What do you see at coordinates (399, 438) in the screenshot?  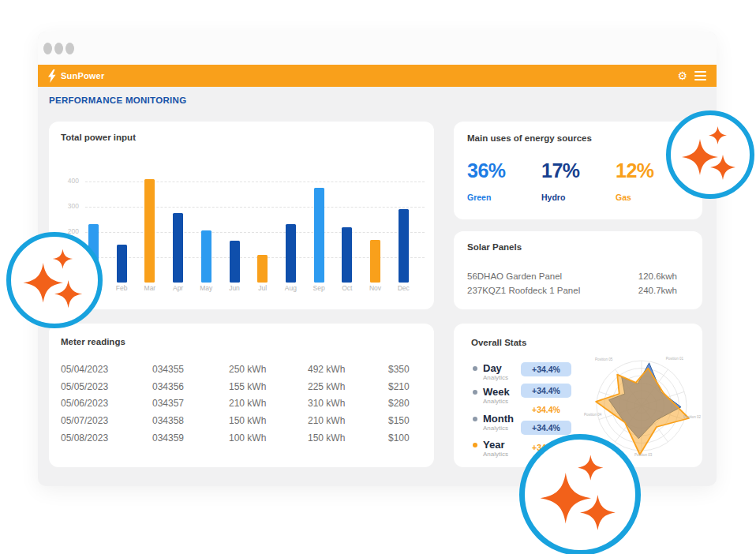 I see `table-cell: $100` at bounding box center [399, 438].